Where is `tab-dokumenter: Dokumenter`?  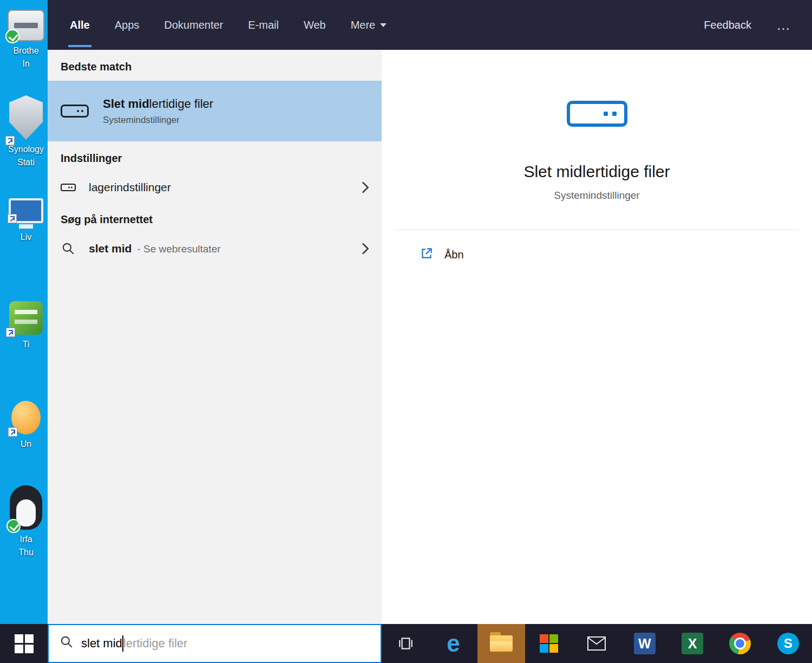
tab-dokumenter: Dokumenter is located at coordinates (194, 25).